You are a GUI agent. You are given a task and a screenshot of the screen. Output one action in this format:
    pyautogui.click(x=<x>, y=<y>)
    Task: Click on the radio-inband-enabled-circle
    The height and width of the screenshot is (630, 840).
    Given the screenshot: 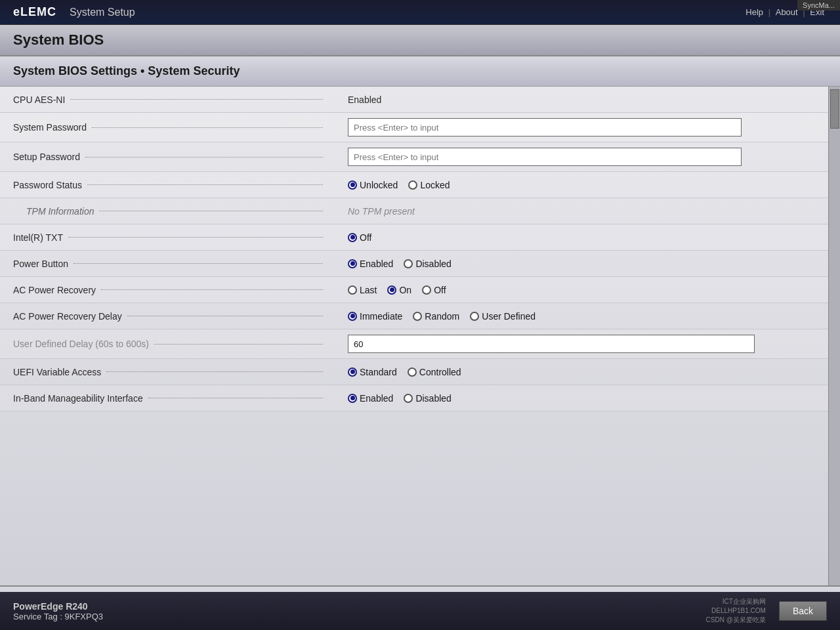 What is the action you would take?
    pyautogui.click(x=352, y=398)
    